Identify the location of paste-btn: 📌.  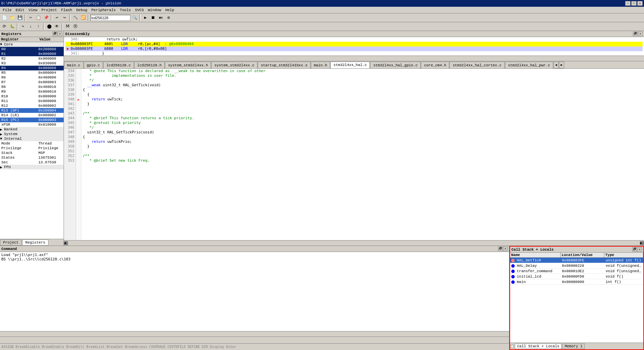
(46, 18).